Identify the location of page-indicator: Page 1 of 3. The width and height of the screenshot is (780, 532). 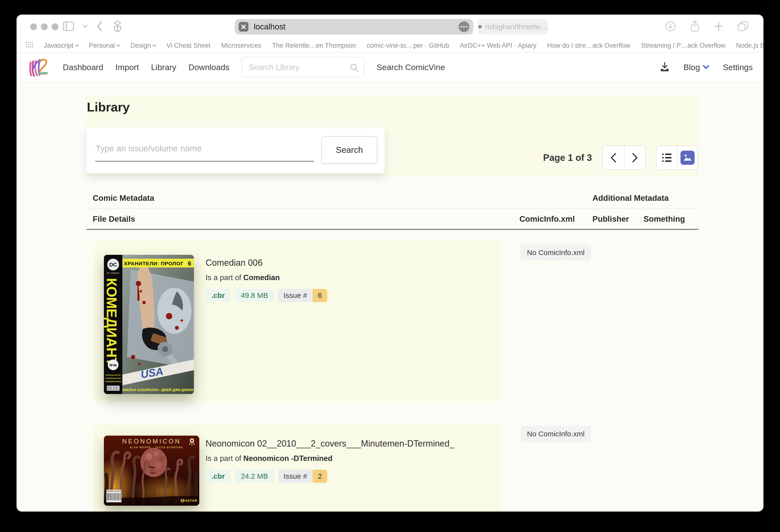
(568, 158).